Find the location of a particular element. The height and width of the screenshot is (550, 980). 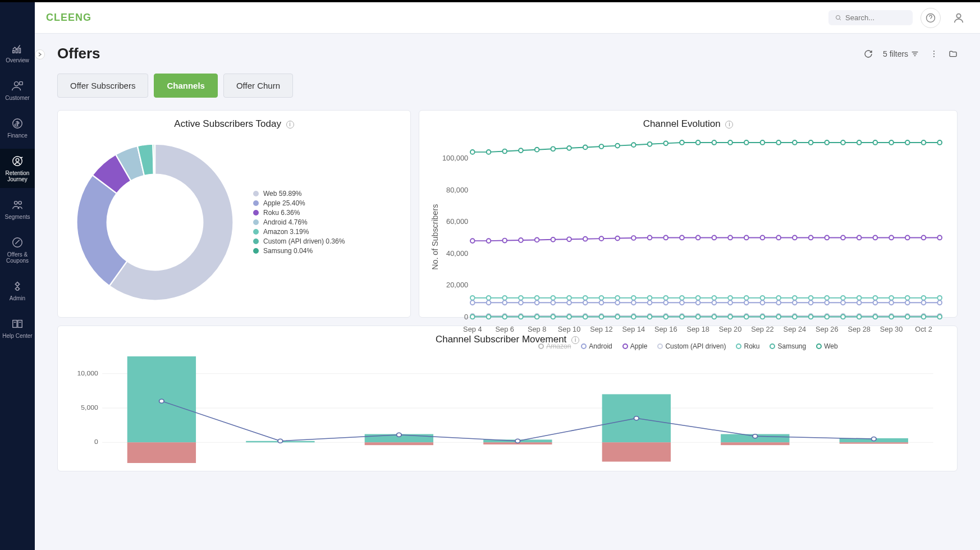

admin-icon is located at coordinates (17, 286).